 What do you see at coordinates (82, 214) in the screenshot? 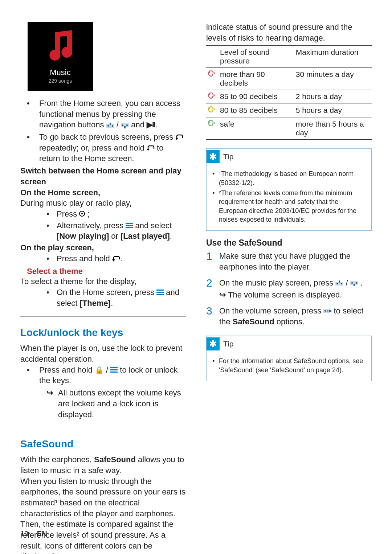
I see `target-icon` at bounding box center [82, 214].